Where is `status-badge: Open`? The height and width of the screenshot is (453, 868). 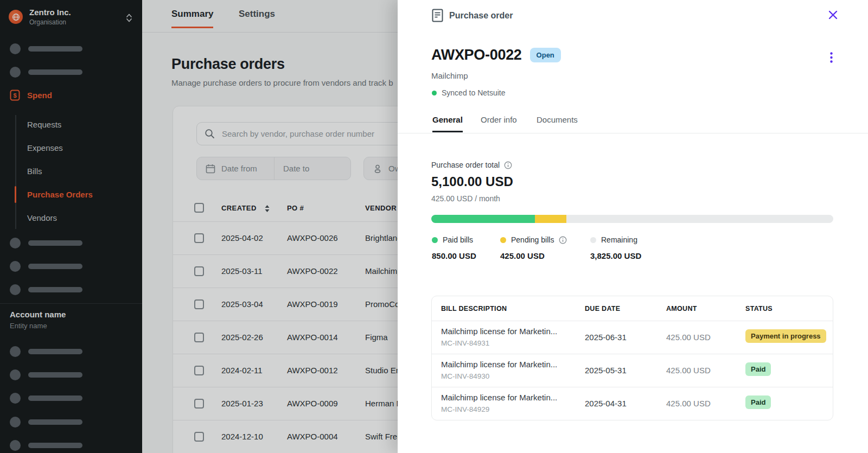
status-badge: Open is located at coordinates (546, 55).